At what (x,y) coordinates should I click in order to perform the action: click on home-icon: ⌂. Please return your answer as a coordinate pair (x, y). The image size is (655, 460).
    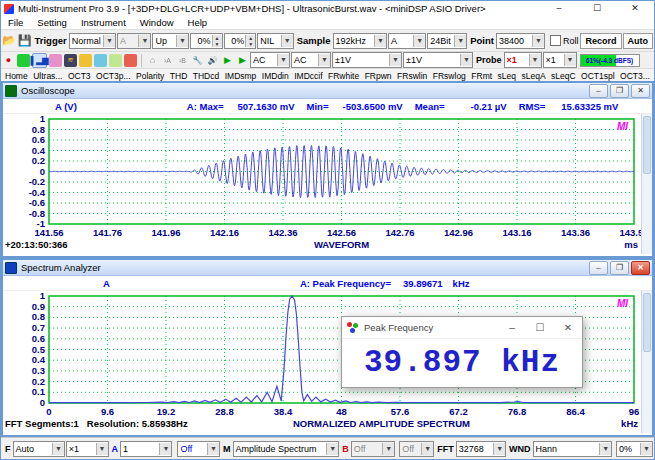
    Looking at the image, I should click on (152, 60).